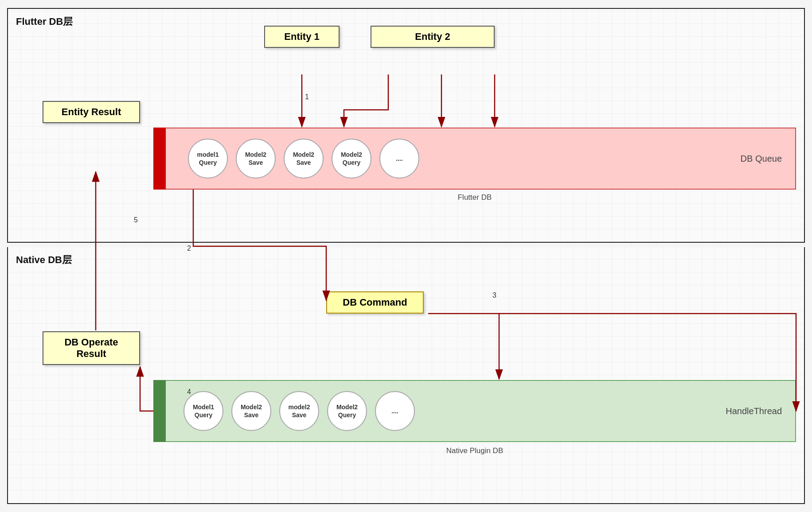 The image size is (812, 512). Describe the element at coordinates (753, 411) in the screenshot. I see `handle-thread-label: HandleThread` at that location.